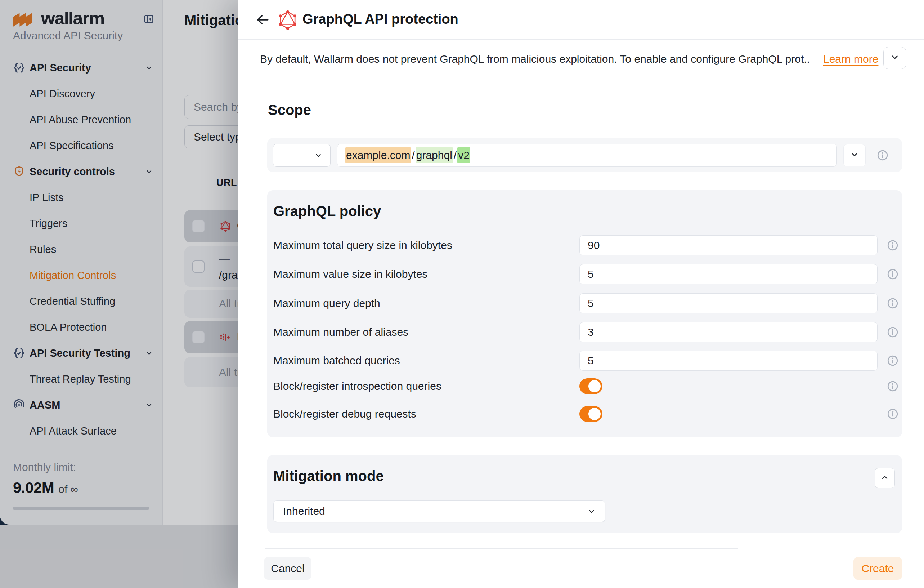  What do you see at coordinates (304, 511) in the screenshot?
I see `mitigation-mode-value: Inherited` at bounding box center [304, 511].